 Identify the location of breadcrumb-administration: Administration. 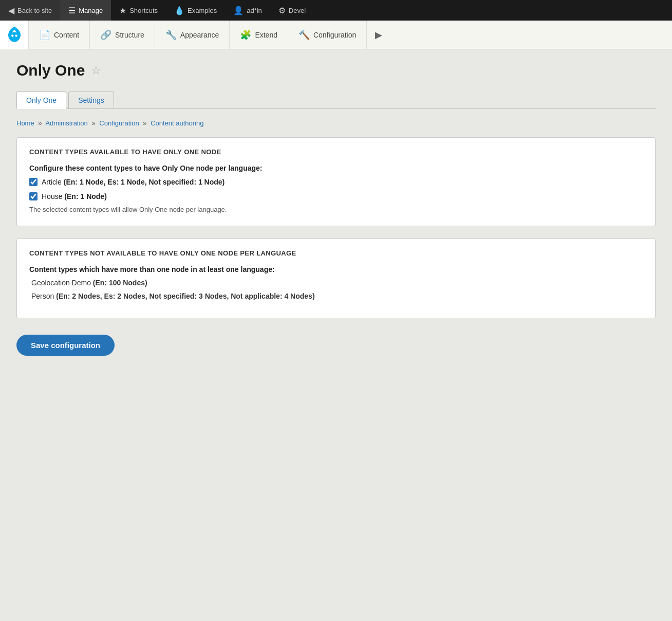
(66, 123).